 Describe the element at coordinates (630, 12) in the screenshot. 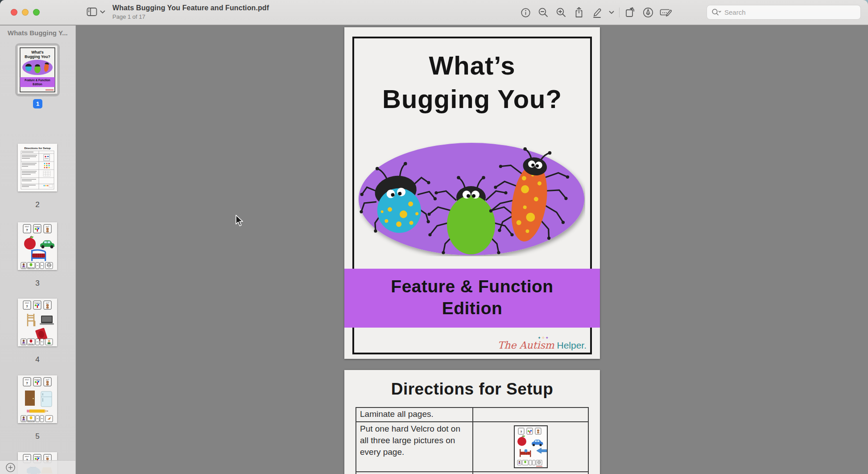

I see `rotate-button` at that location.